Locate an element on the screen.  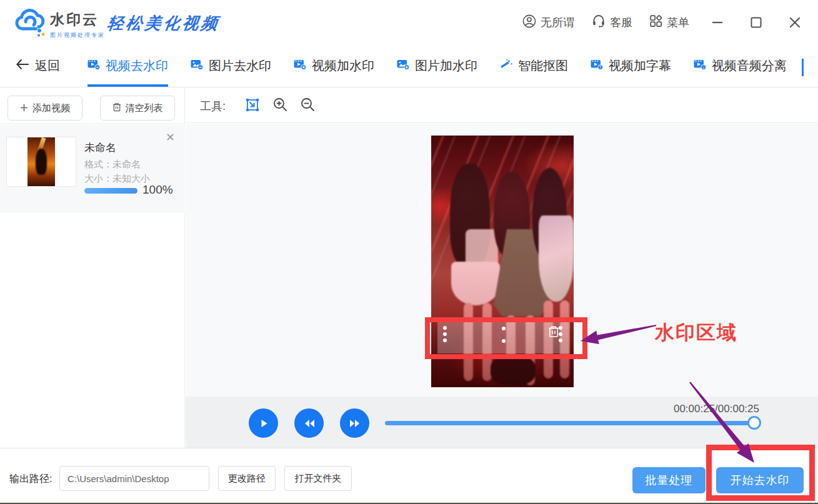
video-audio-icon: ♪ is located at coordinates (700, 66).